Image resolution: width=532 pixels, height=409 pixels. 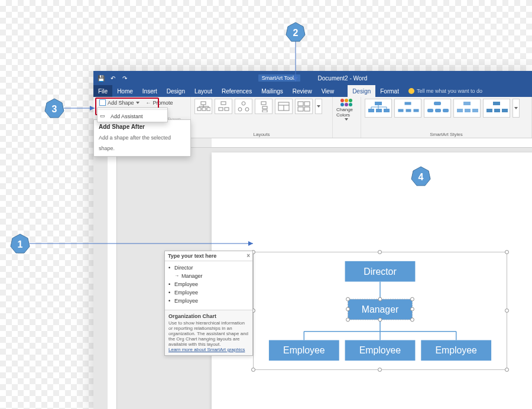 I want to click on text-pane-item: Manager, so click(x=209, y=276).